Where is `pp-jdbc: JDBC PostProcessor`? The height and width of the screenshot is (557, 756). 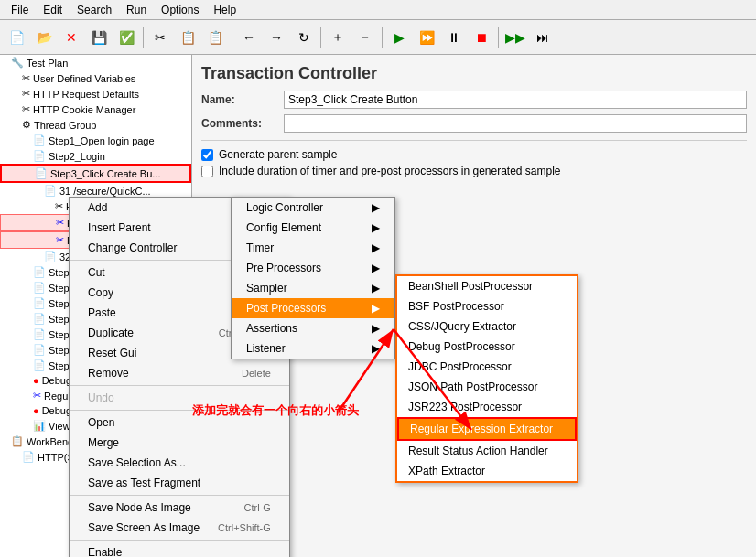
pp-jdbc: JDBC PostProcessor is located at coordinates (487, 367).